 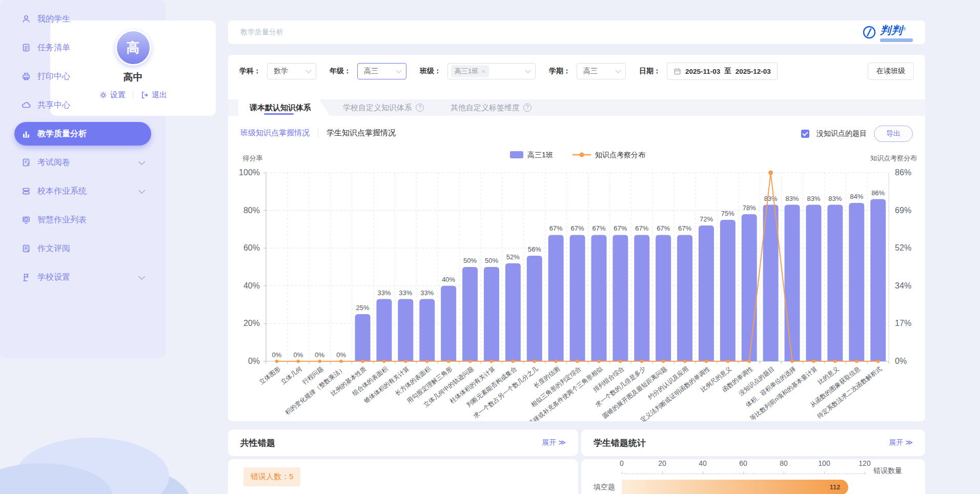 I want to click on grade-select: 高三, so click(x=382, y=71).